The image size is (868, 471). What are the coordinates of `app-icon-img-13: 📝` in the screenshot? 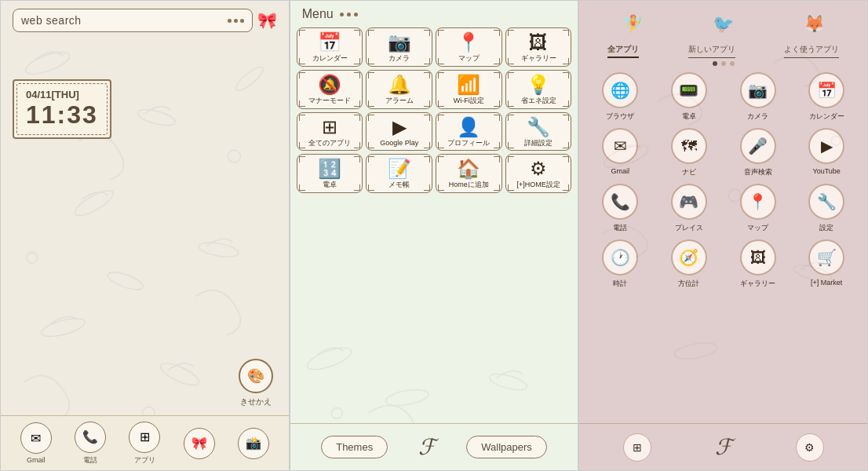 It's located at (399, 169).